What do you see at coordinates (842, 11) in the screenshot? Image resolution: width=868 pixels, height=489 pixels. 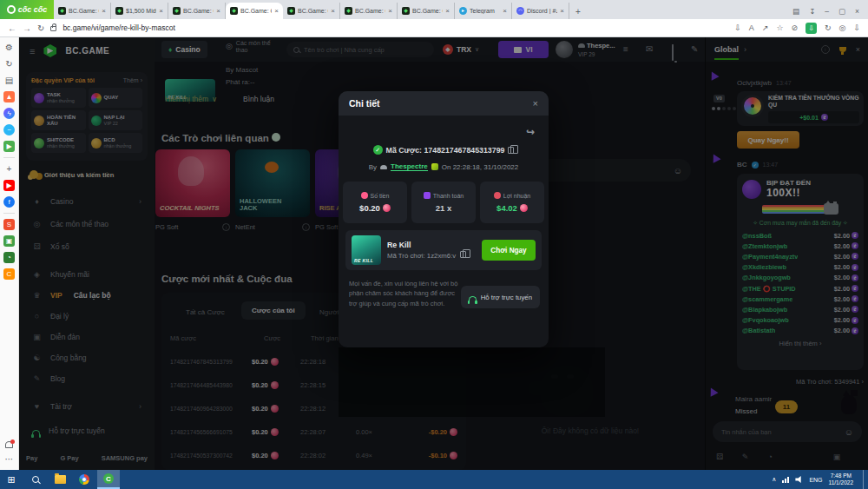 I see `maximize-button: ▢` at bounding box center [842, 11].